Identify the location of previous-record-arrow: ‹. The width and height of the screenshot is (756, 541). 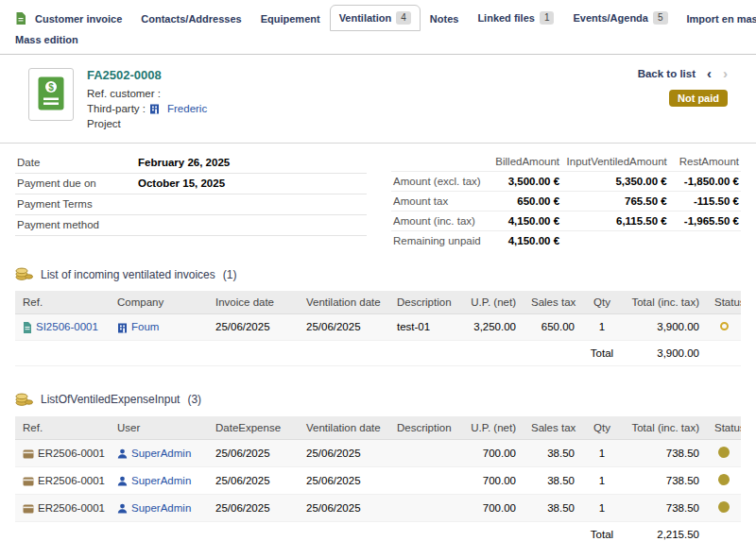
(709, 74).